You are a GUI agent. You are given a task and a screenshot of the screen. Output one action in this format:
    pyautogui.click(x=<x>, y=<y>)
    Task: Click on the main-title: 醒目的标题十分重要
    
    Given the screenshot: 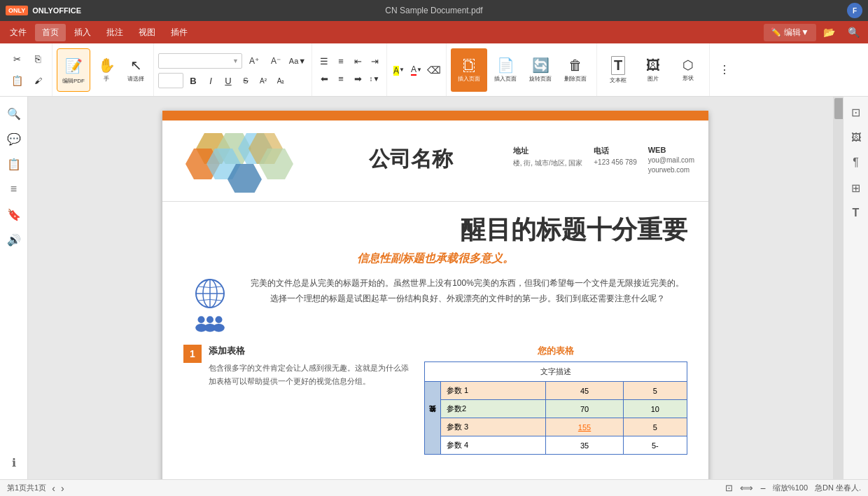 What is the action you would take?
    pyautogui.click(x=435, y=230)
    